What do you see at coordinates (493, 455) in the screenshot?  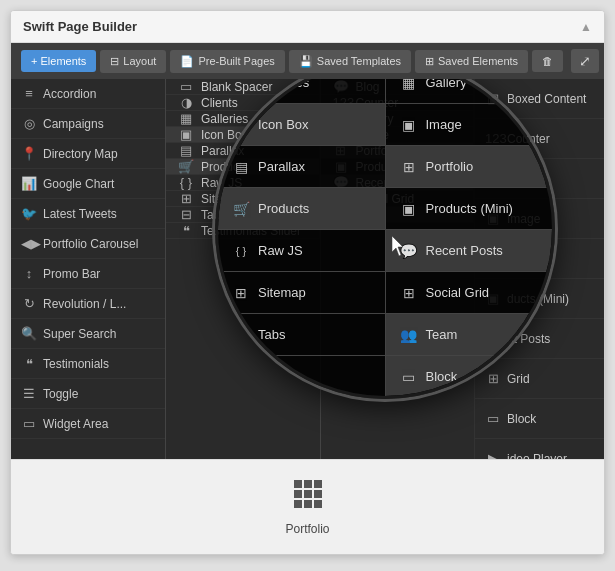 I see `rp-video-icon: ▶` at bounding box center [493, 455].